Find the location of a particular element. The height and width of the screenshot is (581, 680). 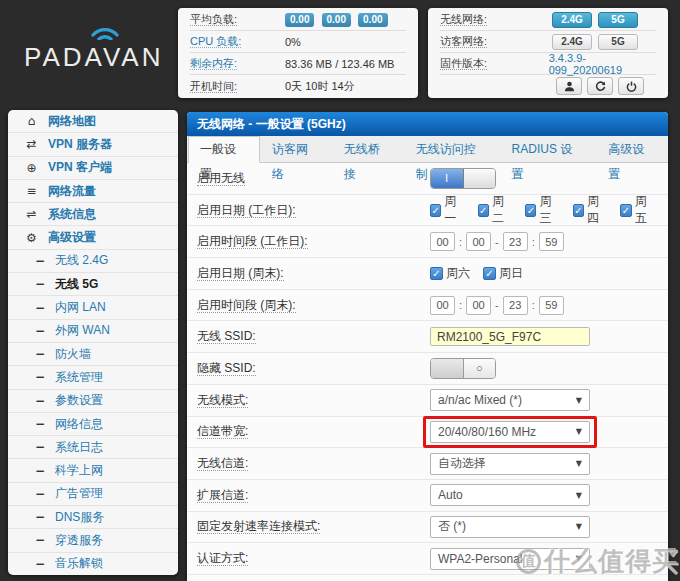

wireless-5g-button: 5G is located at coordinates (618, 20).